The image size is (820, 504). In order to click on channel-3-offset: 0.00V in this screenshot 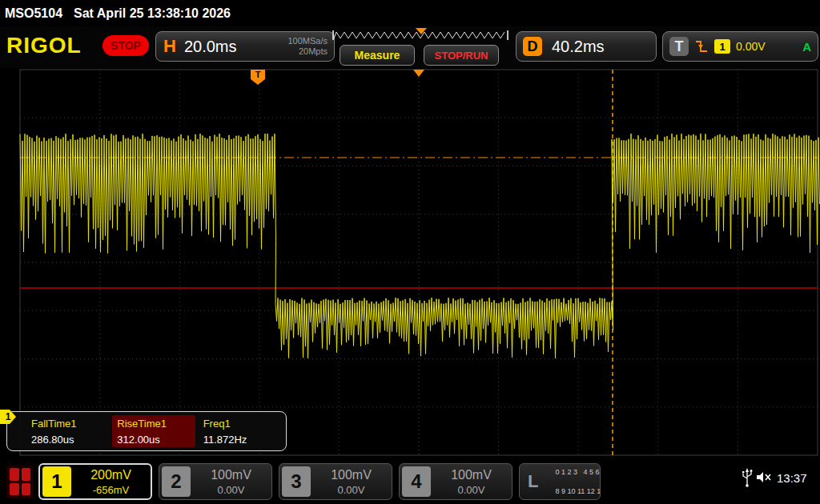, I will do `click(351, 490)`.